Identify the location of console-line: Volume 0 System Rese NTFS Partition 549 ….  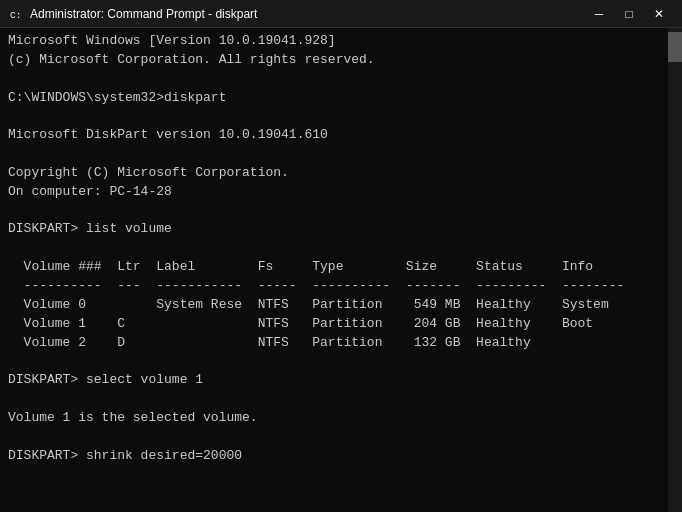
(341, 306).